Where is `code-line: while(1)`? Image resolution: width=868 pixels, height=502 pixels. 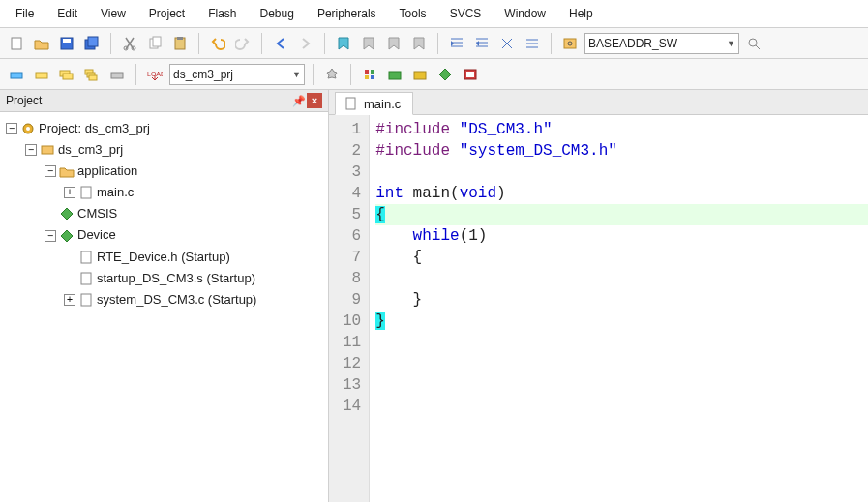
code-line: while(1) is located at coordinates (621, 236).